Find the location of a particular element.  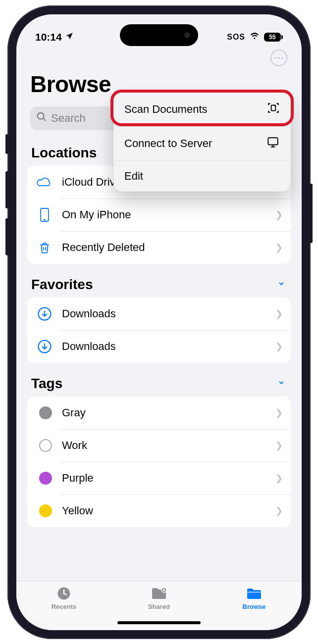

menu-item-connect-server: Connect to Server is located at coordinates (202, 144).